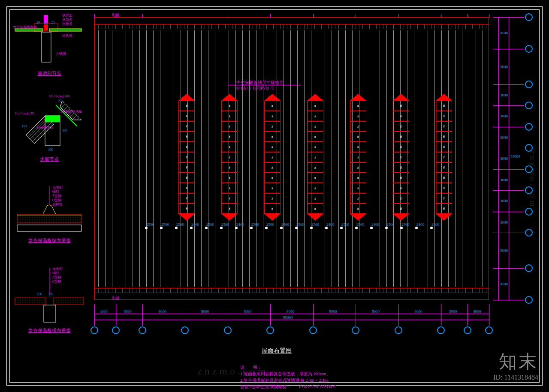 This screenshot has height=392, width=549. I want to click on detail-1-svg, so click(49, 41).